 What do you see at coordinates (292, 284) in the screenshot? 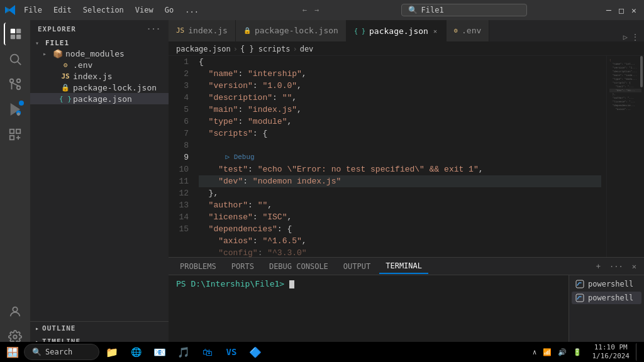
I see `terminal-cursor` at bounding box center [292, 284].